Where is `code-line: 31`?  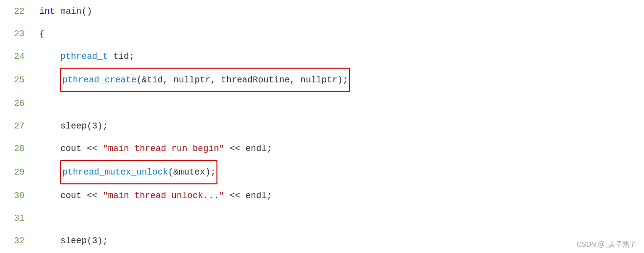
code-line: 31 is located at coordinates (322, 218).